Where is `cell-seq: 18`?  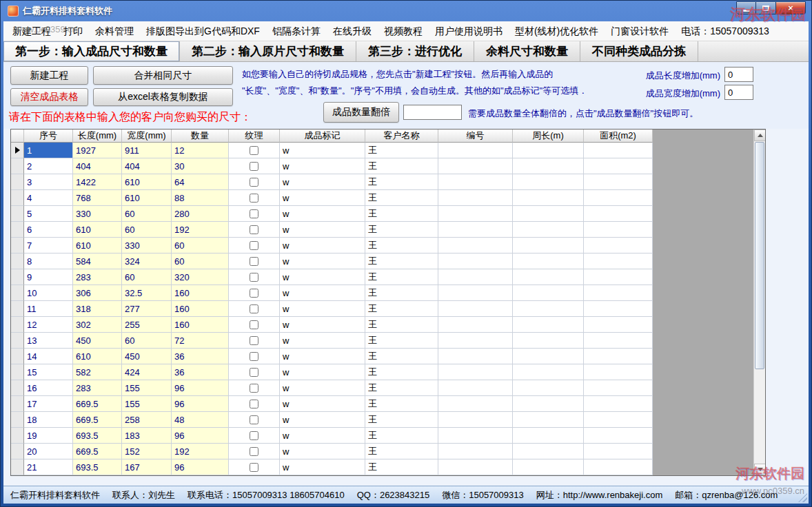 cell-seq: 18 is located at coordinates (48, 420).